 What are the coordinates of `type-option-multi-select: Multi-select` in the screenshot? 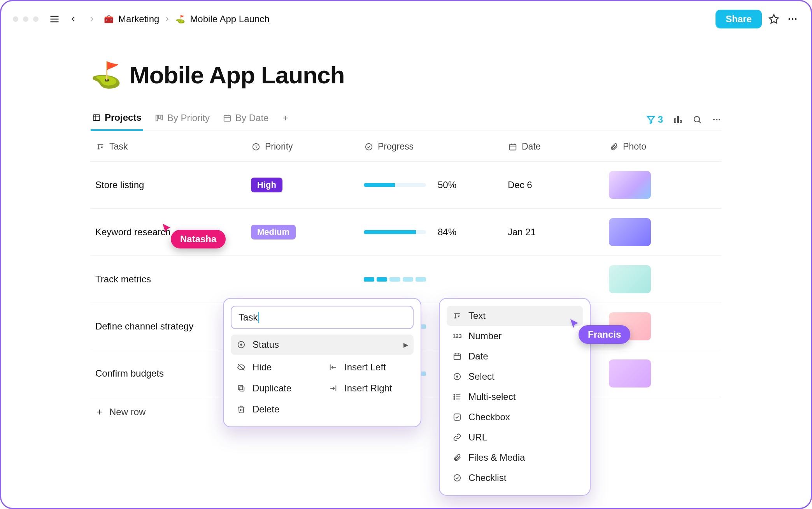 It's located at (515, 397).